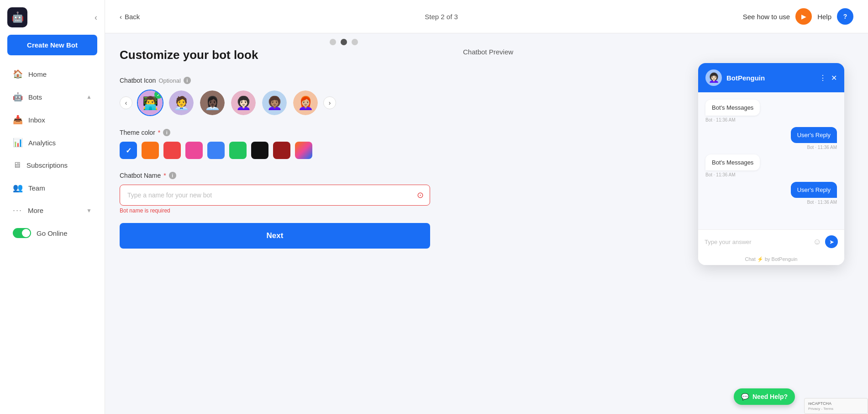  Describe the element at coordinates (771, 161) in the screenshot. I see `chat-body: Bot's Messages Bot · 11:36 AM User's Rep…` at that location.